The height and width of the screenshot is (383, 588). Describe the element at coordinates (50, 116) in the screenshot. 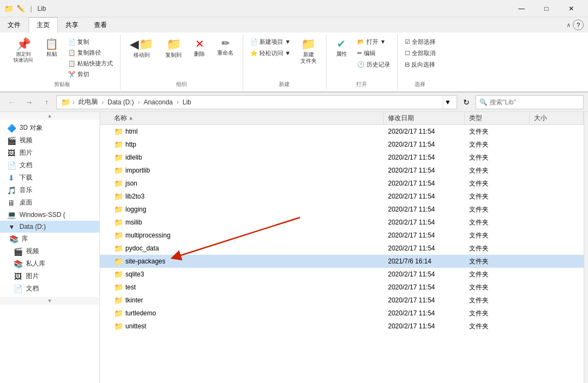

I see `nav-scroll-up: ▲` at that location.